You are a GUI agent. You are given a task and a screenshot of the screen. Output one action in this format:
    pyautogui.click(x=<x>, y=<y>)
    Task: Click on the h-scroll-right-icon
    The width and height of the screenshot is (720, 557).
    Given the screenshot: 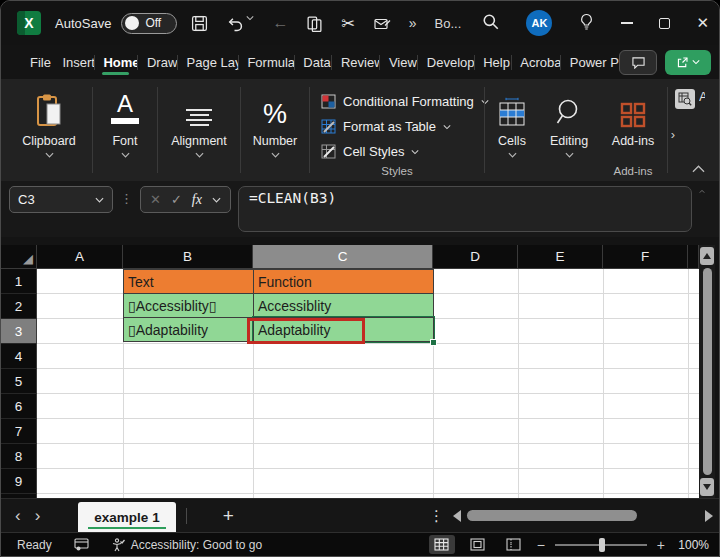 What is the action you would take?
    pyautogui.click(x=709, y=516)
    